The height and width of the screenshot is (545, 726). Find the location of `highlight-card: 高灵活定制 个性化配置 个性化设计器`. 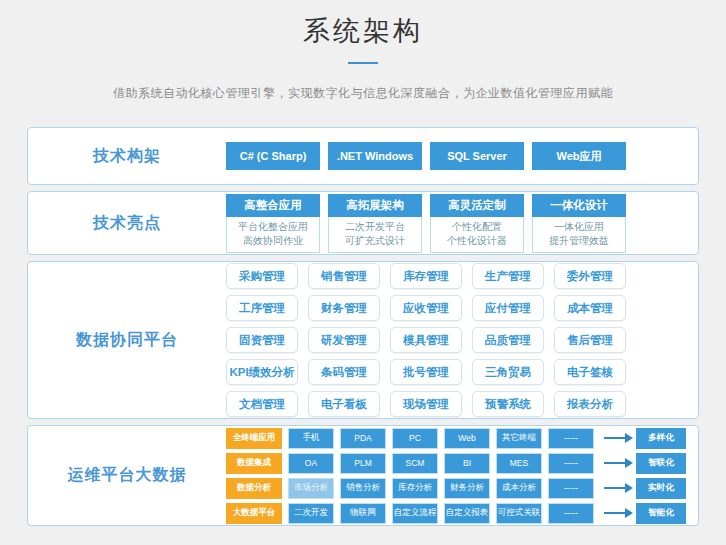

highlight-card: 高灵活定制 个性化配置 个性化设计器 is located at coordinates (477, 224).